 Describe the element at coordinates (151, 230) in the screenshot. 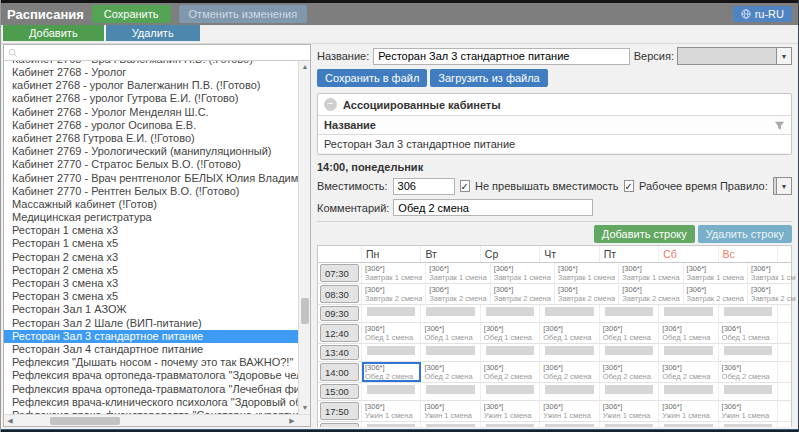

I see `list-item: Ресторан 1 смена х3` at that location.